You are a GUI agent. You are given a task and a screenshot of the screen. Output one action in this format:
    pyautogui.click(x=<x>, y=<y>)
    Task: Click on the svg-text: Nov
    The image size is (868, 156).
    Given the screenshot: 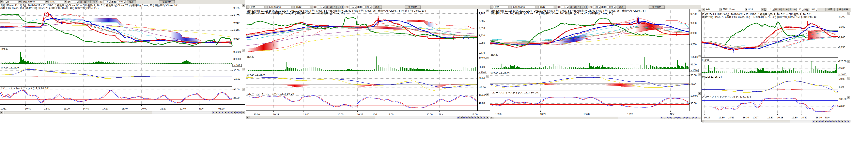 What is the action you would take?
    pyautogui.click(x=672, y=114)
    